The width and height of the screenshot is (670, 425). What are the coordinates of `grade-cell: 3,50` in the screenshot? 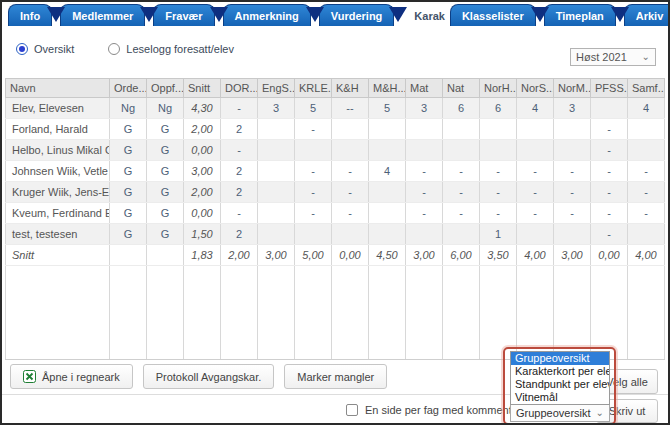 It's located at (498, 256).